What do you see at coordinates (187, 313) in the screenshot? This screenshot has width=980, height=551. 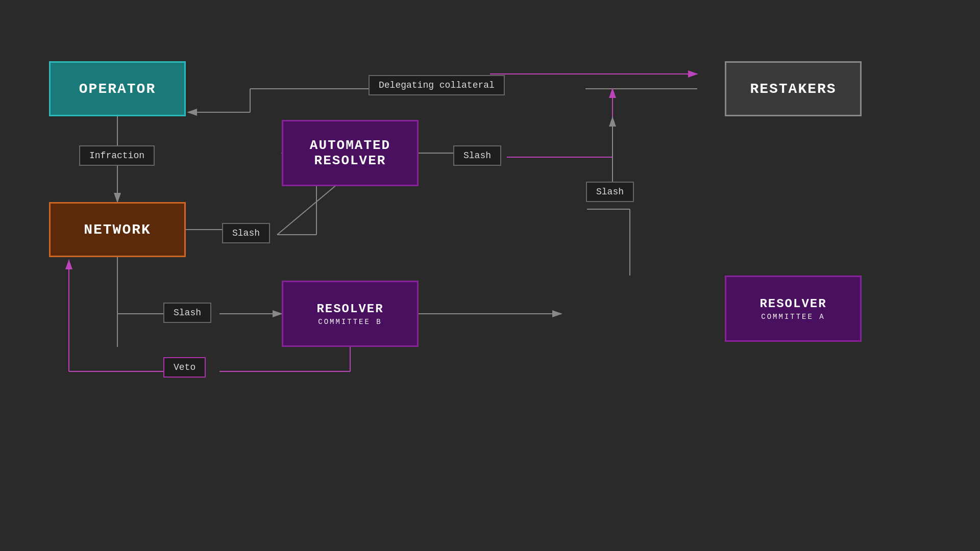 I see `label-slash-4: Slash` at bounding box center [187, 313].